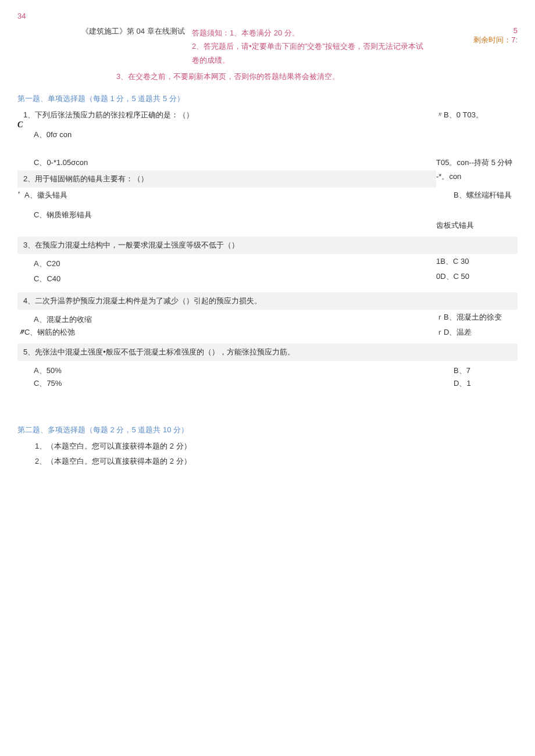  Describe the element at coordinates (477, 279) in the screenshot. I see `q3-option-d: 0D、C 50` at that location.